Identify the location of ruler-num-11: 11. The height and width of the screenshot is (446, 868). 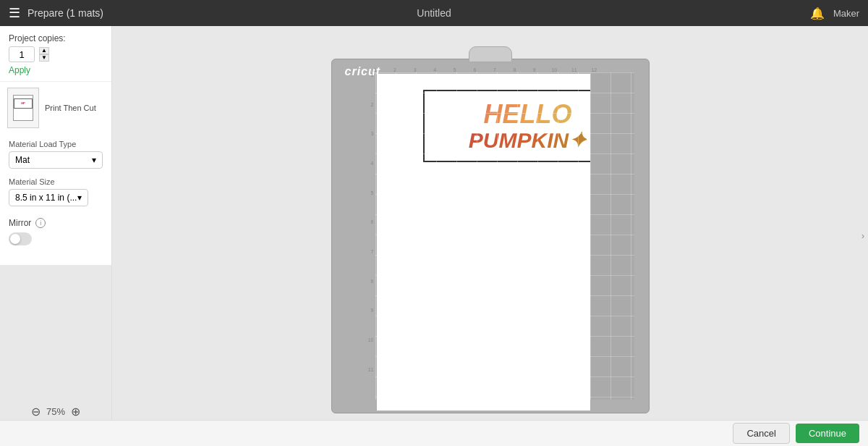
(574, 70).